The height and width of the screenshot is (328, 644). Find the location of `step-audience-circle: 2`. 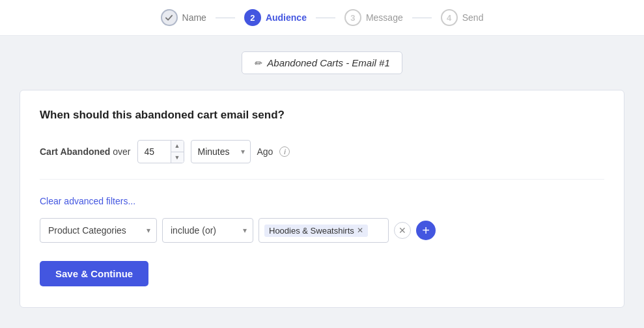

step-audience-circle: 2 is located at coordinates (253, 18).